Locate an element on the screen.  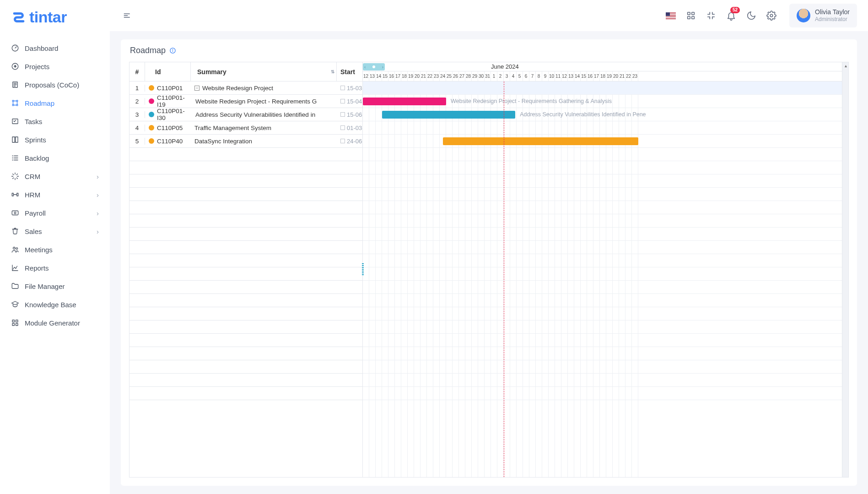
row-number: 4 is located at coordinates (137, 128).